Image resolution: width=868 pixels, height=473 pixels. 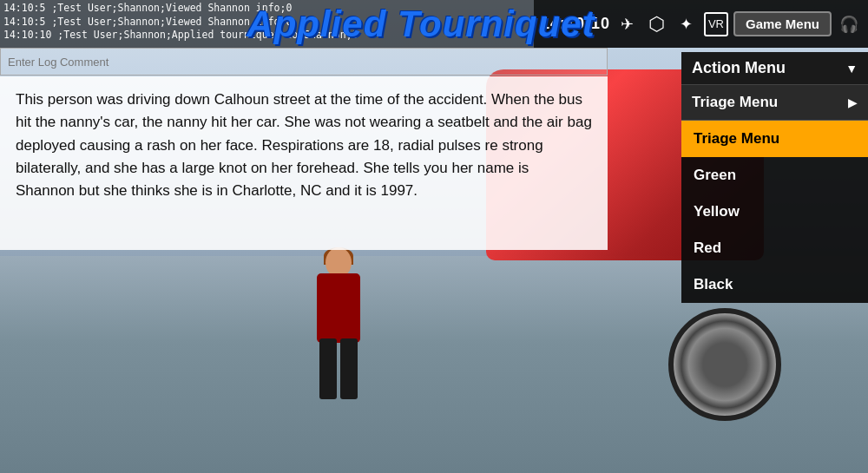 I want to click on menu-item-black: Black, so click(x=774, y=285).